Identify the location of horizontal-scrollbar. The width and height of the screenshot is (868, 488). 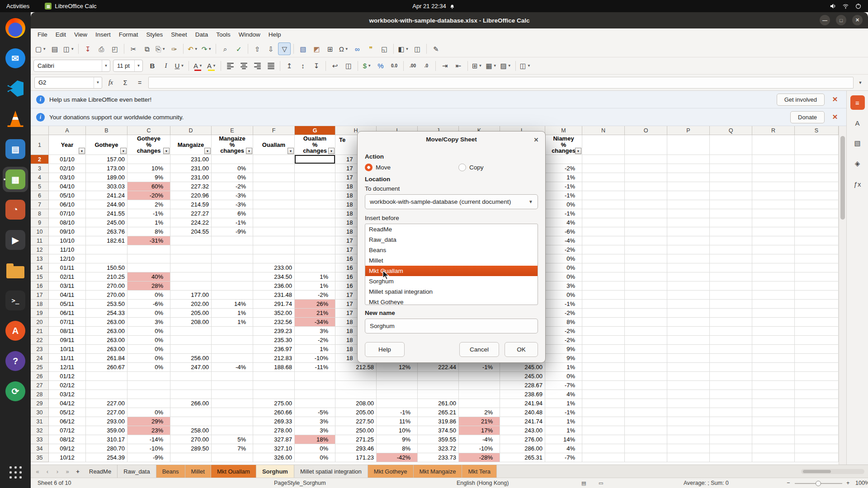
(833, 472).